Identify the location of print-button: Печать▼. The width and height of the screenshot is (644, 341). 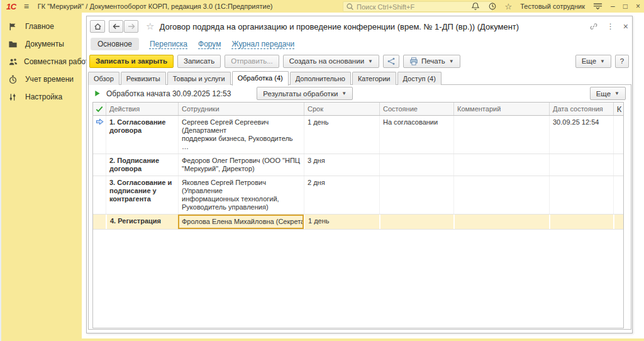
(431, 62).